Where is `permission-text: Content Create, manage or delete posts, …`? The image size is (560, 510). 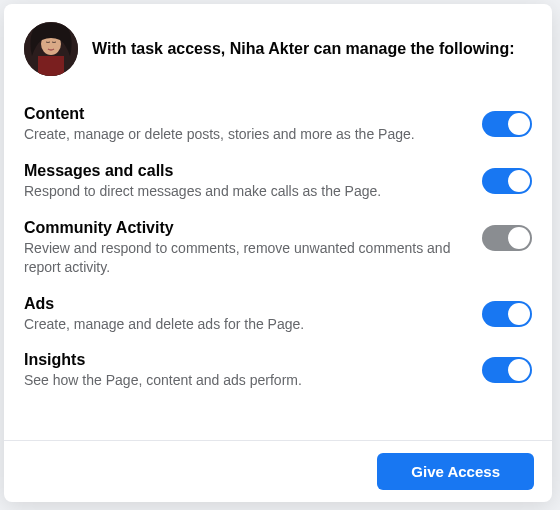 permission-text: Content Create, manage or delete posts, … is located at coordinates (244, 124).